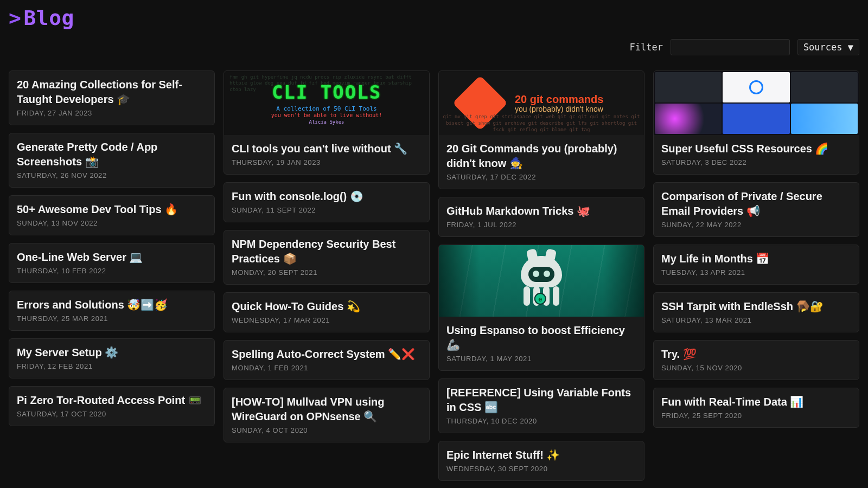 The image size is (868, 488). I want to click on post-date: FRIDAY, 25 SEPT 2020, so click(756, 415).